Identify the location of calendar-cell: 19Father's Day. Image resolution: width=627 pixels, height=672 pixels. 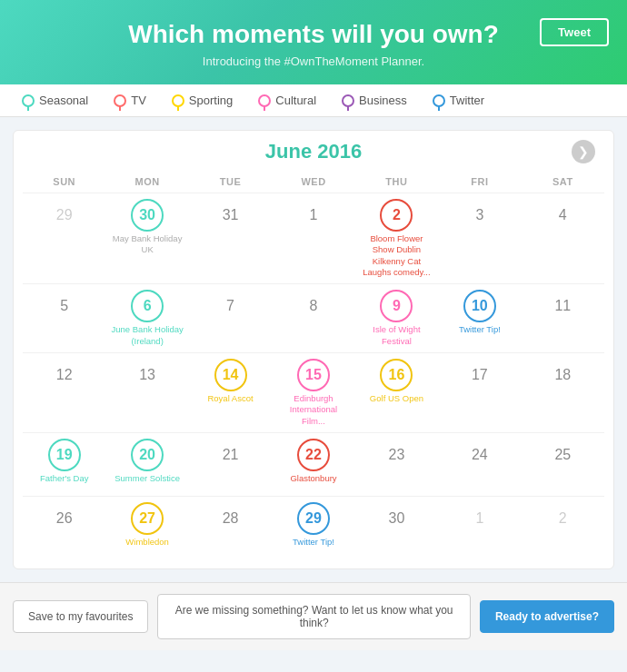
(64, 464).